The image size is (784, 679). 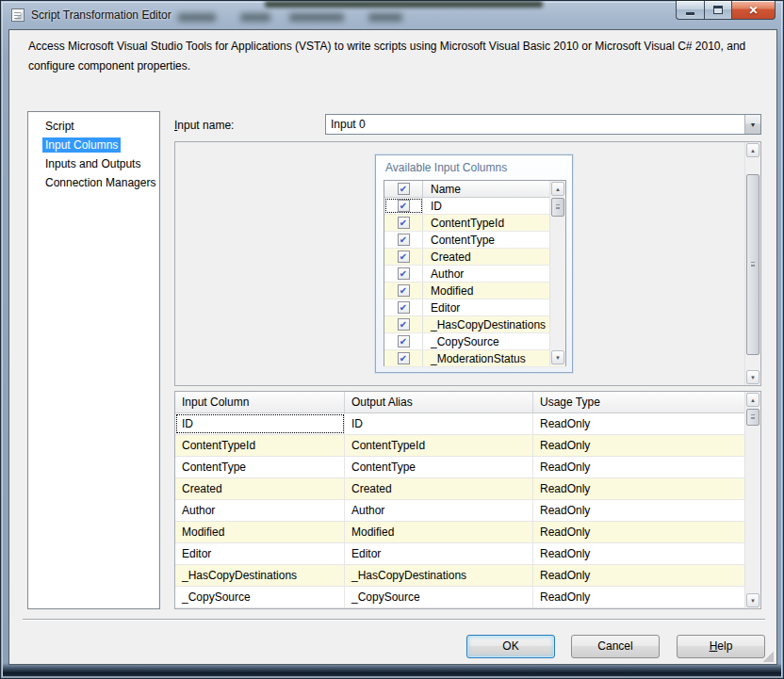 I want to click on table-row: _HasCopyDestinations _HasCopyDestination…, so click(x=461, y=576).